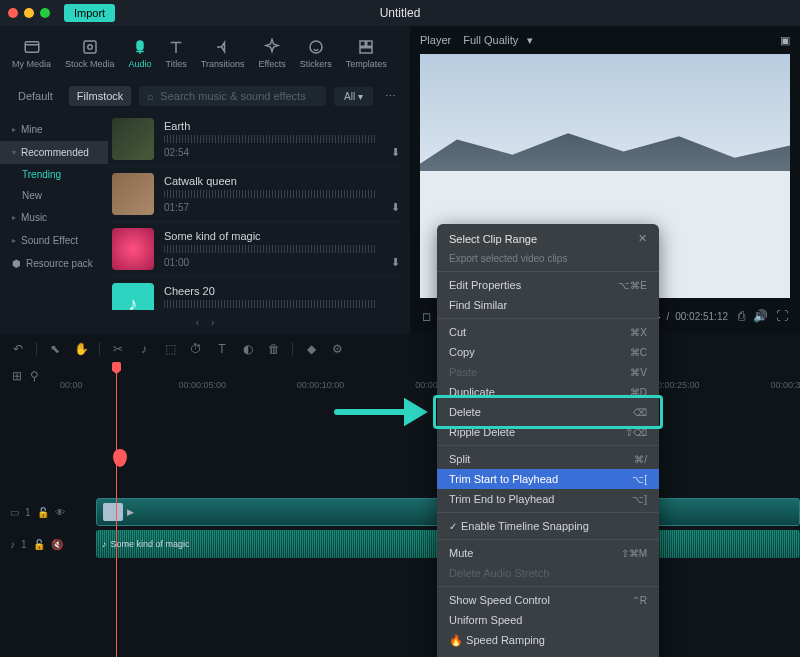 The height and width of the screenshot is (657, 800). Describe the element at coordinates (548, 392) in the screenshot. I see `ctx-duplicate: Duplicate⌘D` at that location.